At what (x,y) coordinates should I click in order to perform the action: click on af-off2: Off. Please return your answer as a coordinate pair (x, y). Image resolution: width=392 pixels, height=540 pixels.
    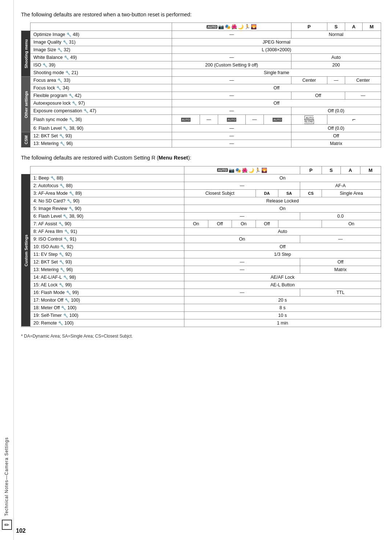
    Looking at the image, I should click on (267, 224).